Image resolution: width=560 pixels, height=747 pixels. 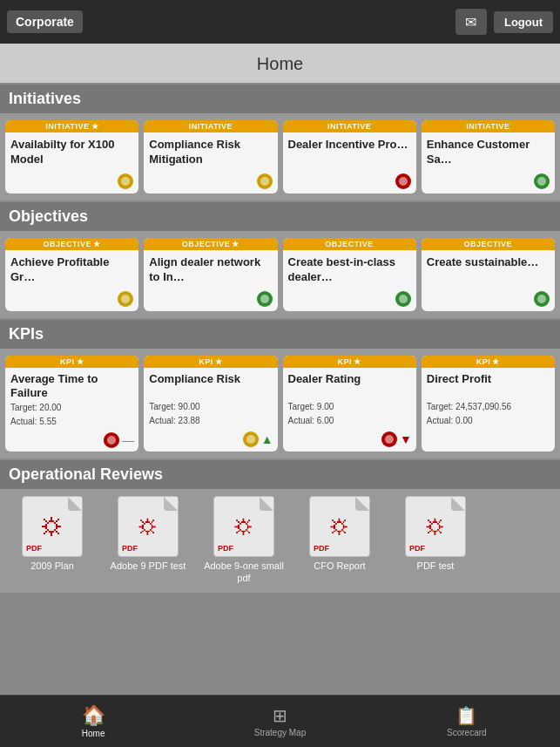 What do you see at coordinates (280, 716) in the screenshot?
I see `strategy-map-icon: ⊞` at bounding box center [280, 716].